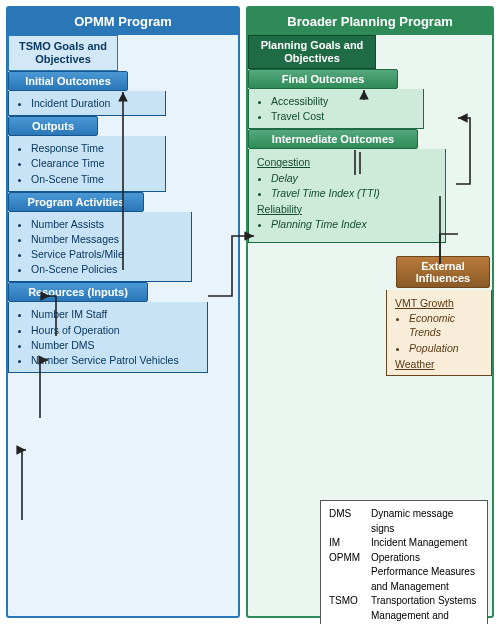 The width and height of the screenshot is (500, 624). I want to click on opmm-title: OPMM Program, so click(123, 22).